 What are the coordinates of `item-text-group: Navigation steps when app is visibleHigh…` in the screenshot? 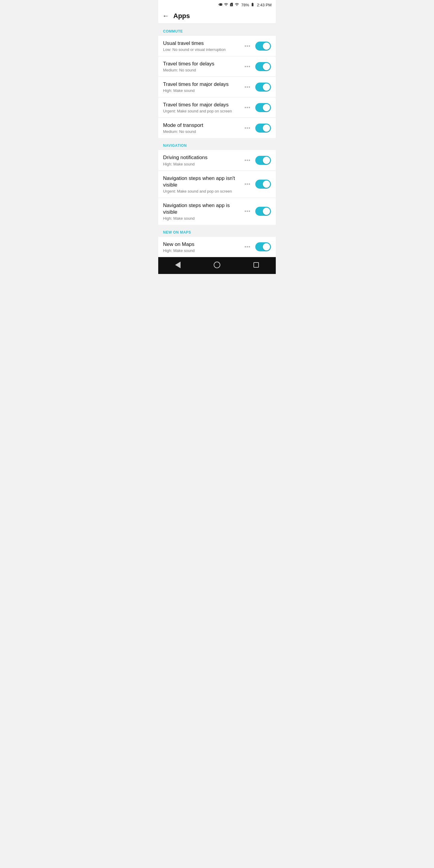 It's located at (202, 212).